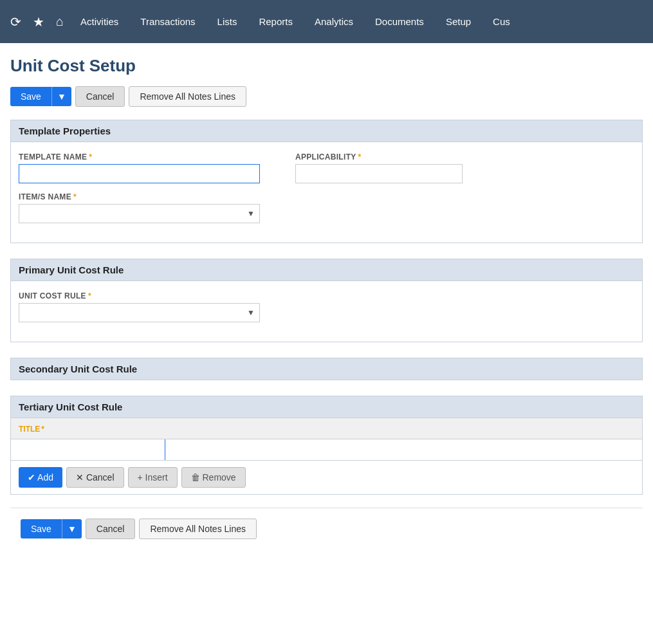 Image resolution: width=653 pixels, height=644 pixels. Describe the element at coordinates (275, 22) in the screenshot. I see `nav-reports: Reports` at that location.